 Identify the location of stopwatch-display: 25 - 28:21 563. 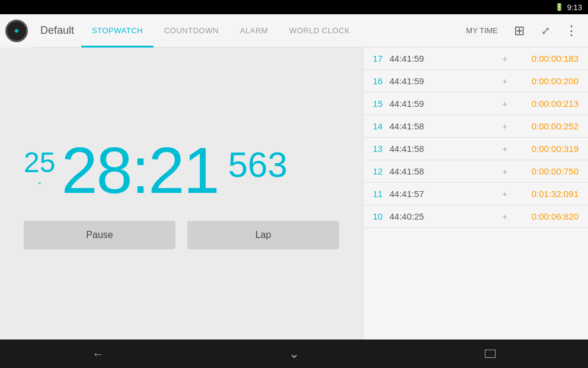
(155, 170).